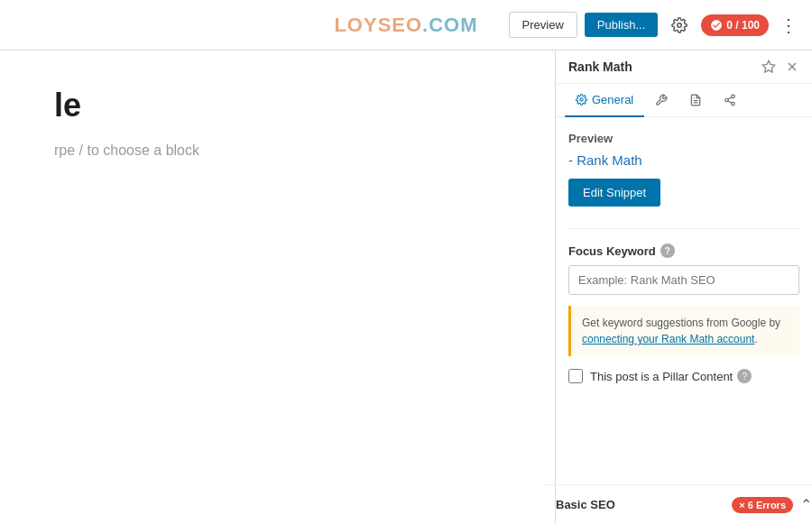 This screenshot has width=812, height=524. What do you see at coordinates (684, 67) in the screenshot?
I see `sidebar-header: Rank Math` at bounding box center [684, 67].